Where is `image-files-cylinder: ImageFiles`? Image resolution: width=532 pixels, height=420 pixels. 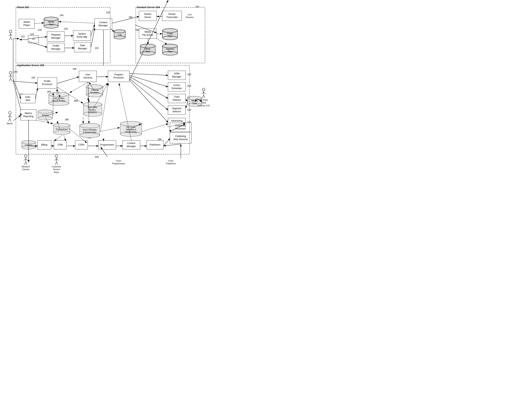
image-files-cylinder: ImageFiles is located at coordinates (170, 34).